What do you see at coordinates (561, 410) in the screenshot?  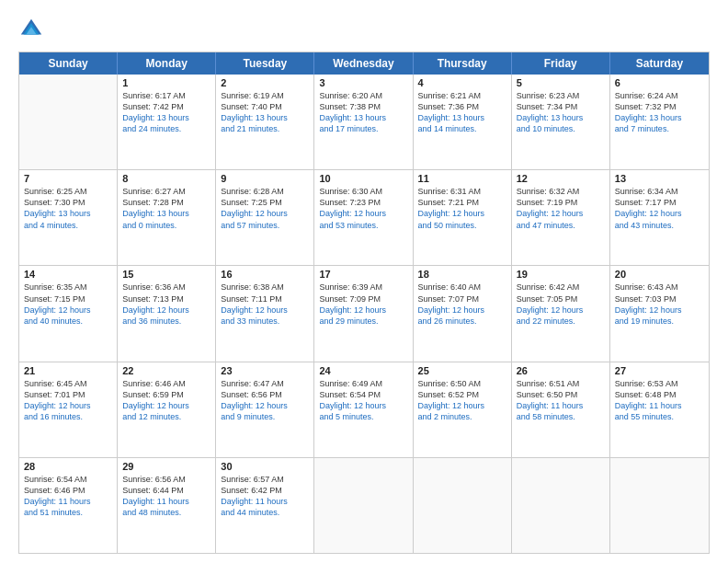 I see `calendar-cell: 26Sunrise: 6:51 AM Sunset: 6:50 PM Dayli…` at bounding box center [561, 410].